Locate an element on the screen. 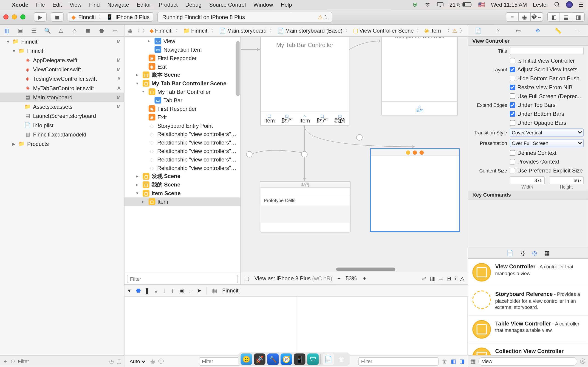 This screenshot has height=367, width=588. provides-context-checkbox is located at coordinates (512, 162).